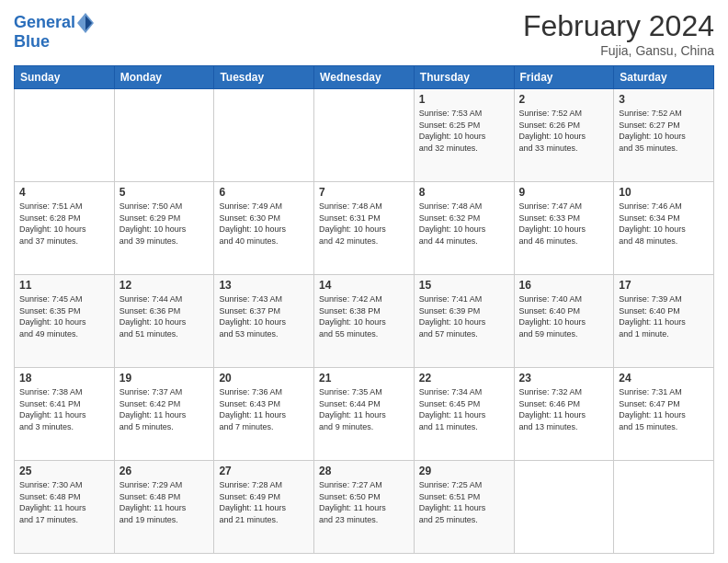  What do you see at coordinates (463, 77) in the screenshot?
I see `day-header-thursday: Thursday` at bounding box center [463, 77].